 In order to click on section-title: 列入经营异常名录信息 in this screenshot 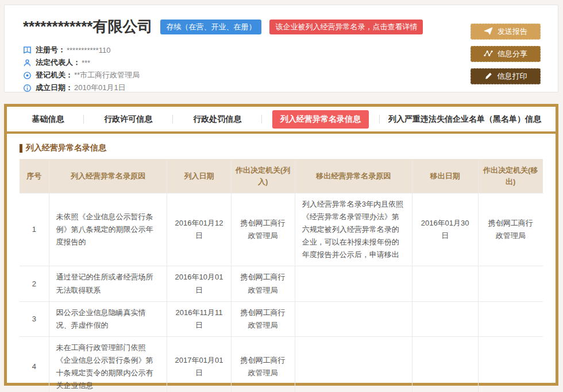, I will do `click(282, 148)`.